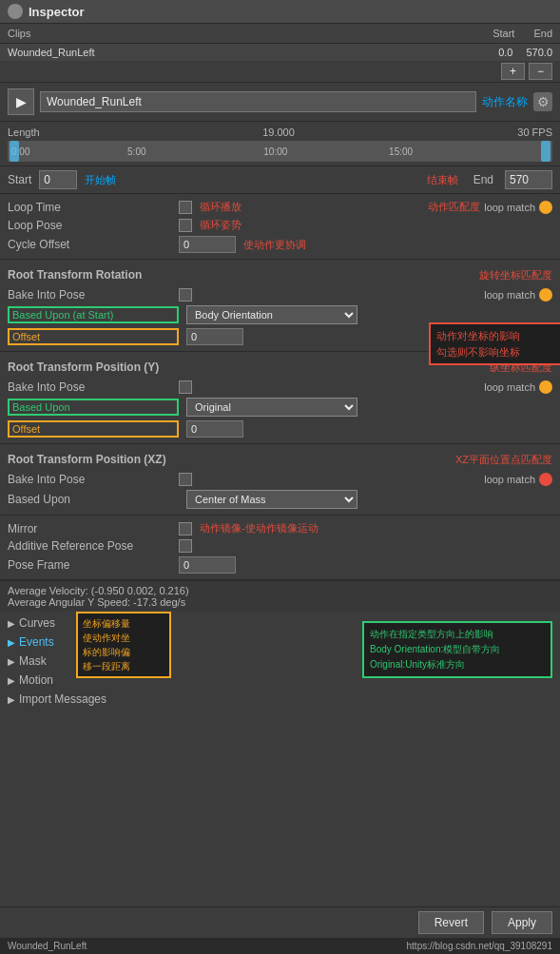  I want to click on root-pos-xz-based-label: Based Upon, so click(93, 499).